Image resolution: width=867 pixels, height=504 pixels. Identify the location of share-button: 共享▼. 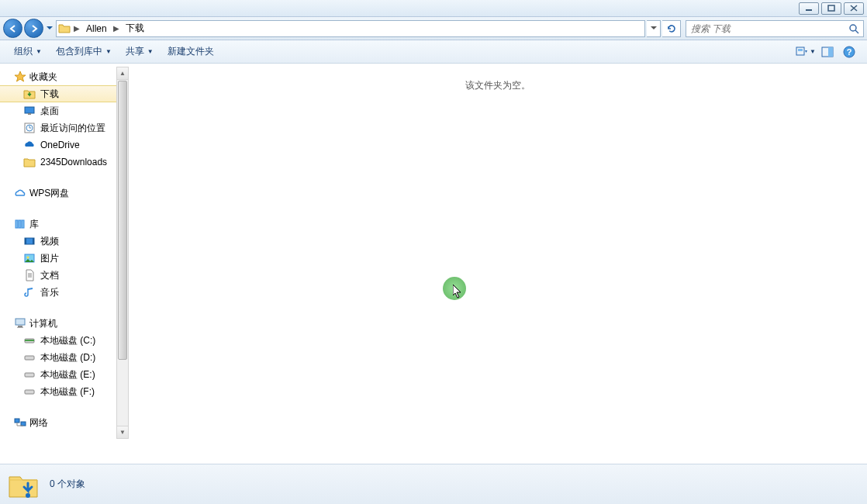
(140, 51).